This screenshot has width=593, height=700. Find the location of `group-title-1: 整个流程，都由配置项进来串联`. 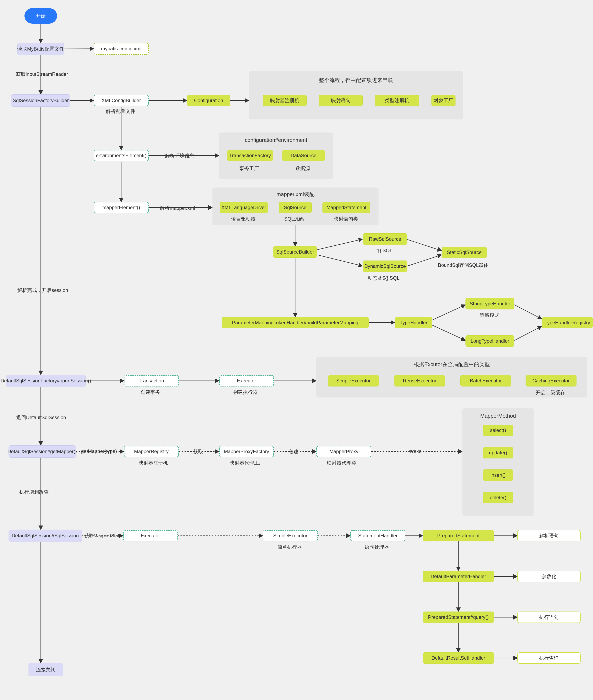

group-title-1: 整个流程，都由配置项进来串联 is located at coordinates (356, 80).